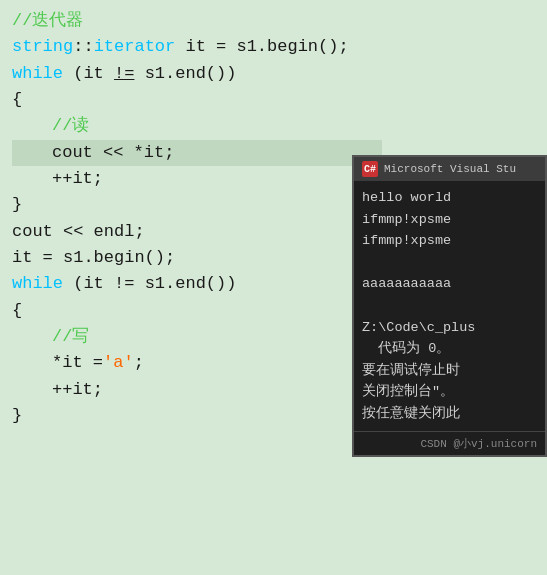 The image size is (547, 575). Describe the element at coordinates (38, 284) in the screenshot. I see `keyword-while-2: while` at that location.